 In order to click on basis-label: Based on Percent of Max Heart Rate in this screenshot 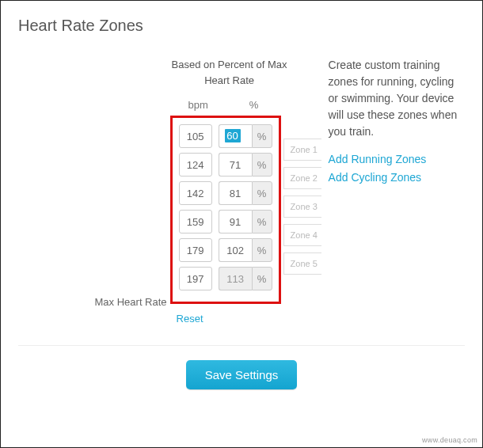, I will do `click(230, 73)`.